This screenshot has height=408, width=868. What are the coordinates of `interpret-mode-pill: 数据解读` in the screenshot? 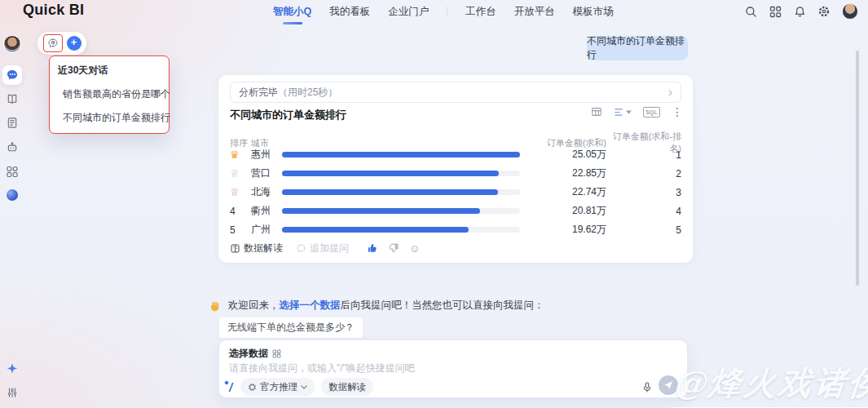 It's located at (347, 387).